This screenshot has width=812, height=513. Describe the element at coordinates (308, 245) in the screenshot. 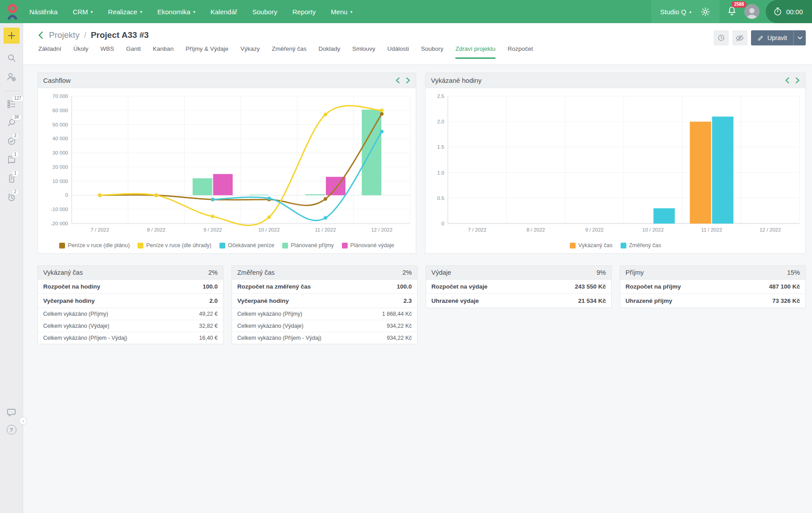

I see `legend-item-planovane-prijmy: Plánované příjmy` at that location.